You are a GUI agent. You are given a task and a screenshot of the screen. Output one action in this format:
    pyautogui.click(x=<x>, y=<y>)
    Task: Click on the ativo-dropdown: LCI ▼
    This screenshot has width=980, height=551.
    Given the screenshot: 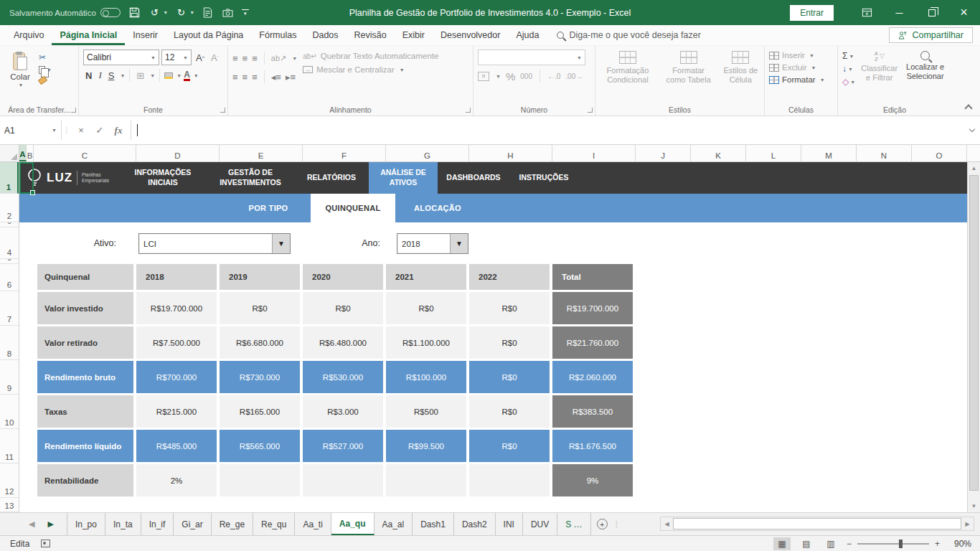 What is the action you would take?
    pyautogui.click(x=215, y=244)
    